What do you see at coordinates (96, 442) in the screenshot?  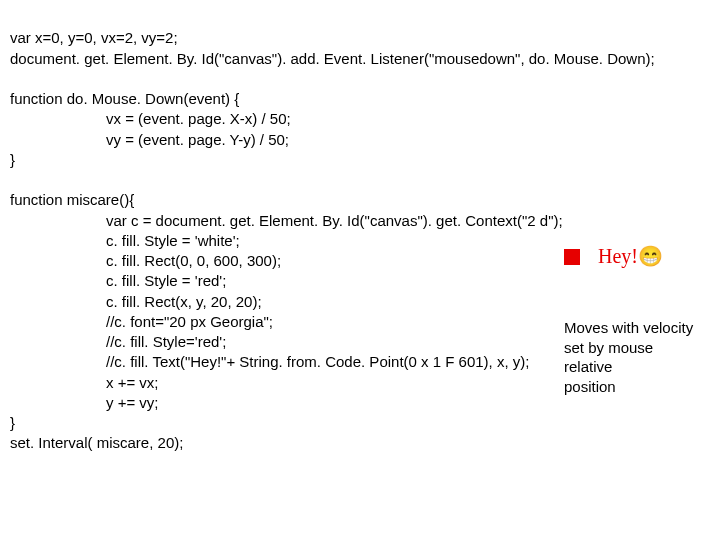 I see `code-line: set. Interval( miscare, 20);` at bounding box center [96, 442].